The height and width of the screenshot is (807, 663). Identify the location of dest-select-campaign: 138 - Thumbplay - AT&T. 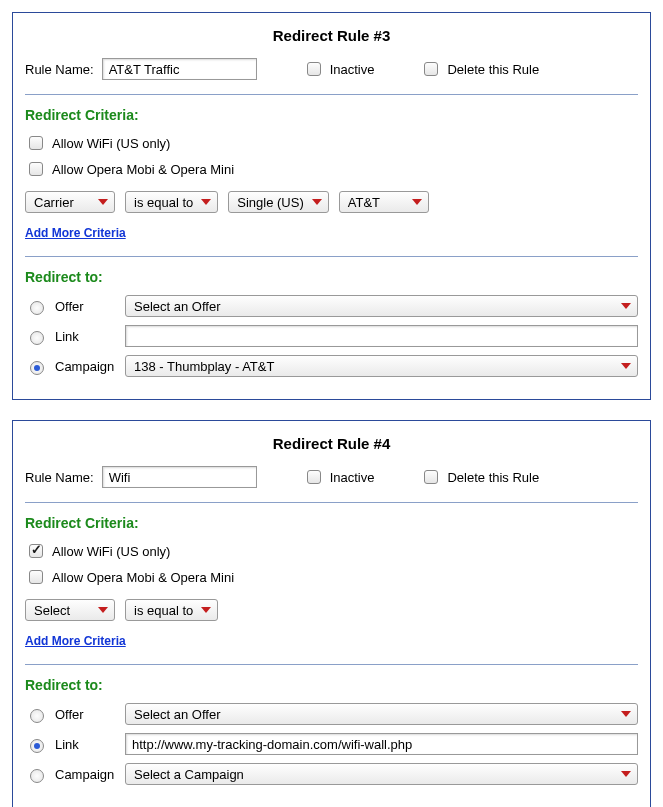
(382, 366).